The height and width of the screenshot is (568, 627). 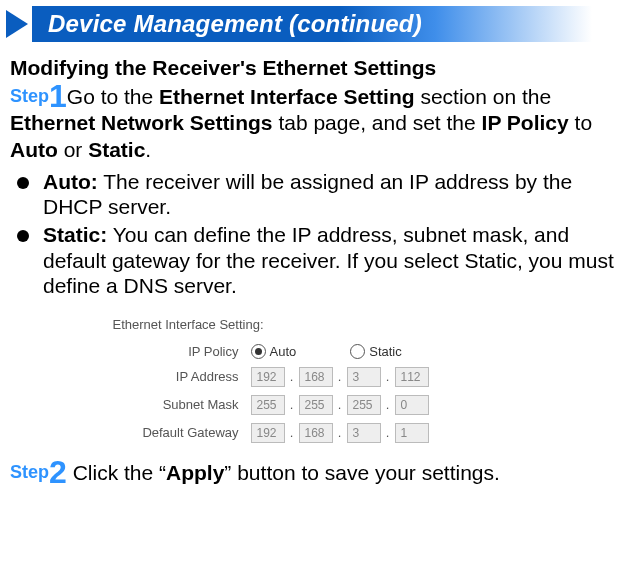 I want to click on step-1-text-d: to, so click(x=580, y=122).